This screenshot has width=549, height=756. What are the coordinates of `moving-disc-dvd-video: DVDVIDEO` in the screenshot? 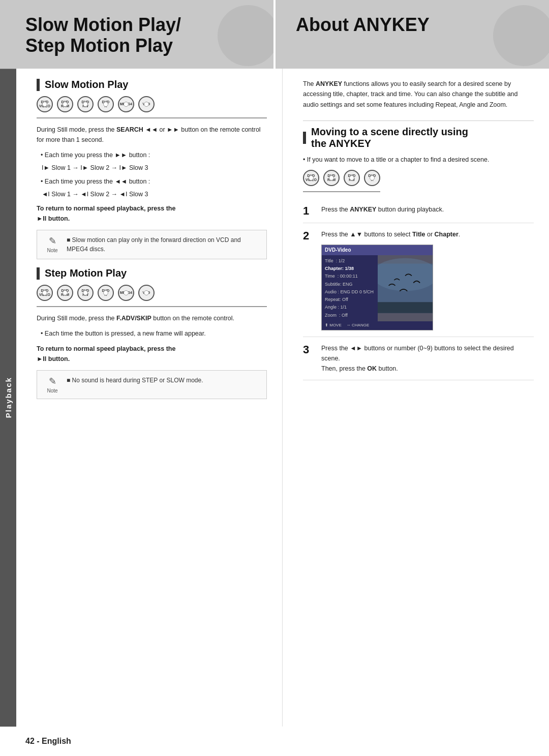 It's located at (311, 178).